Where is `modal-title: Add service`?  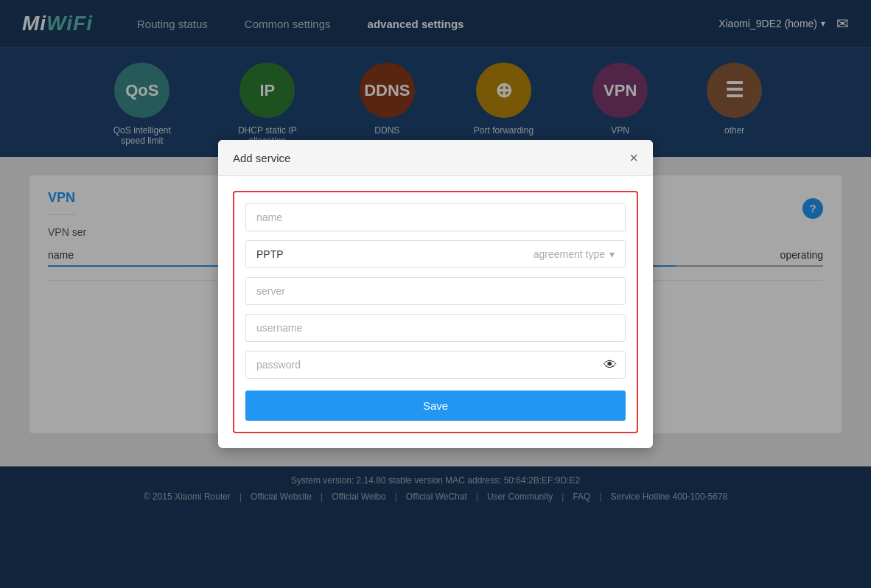
modal-title: Add service is located at coordinates (262, 158).